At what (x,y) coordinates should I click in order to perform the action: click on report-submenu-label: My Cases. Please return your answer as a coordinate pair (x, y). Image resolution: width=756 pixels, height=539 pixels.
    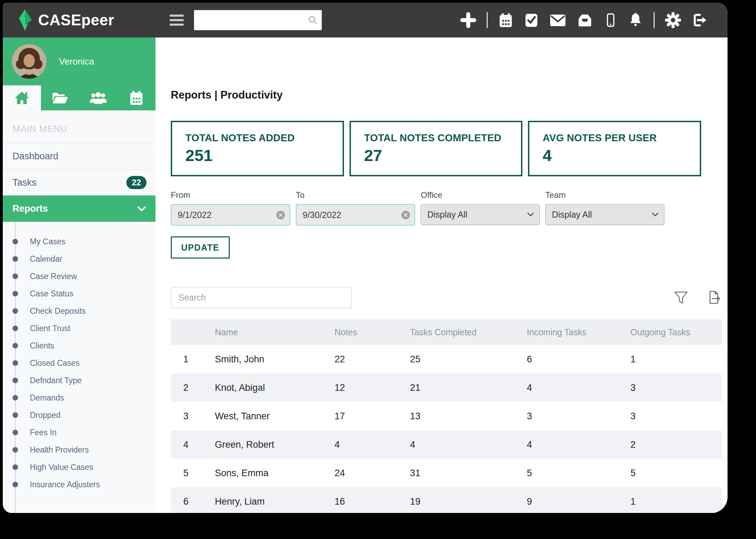
    Looking at the image, I should click on (48, 242).